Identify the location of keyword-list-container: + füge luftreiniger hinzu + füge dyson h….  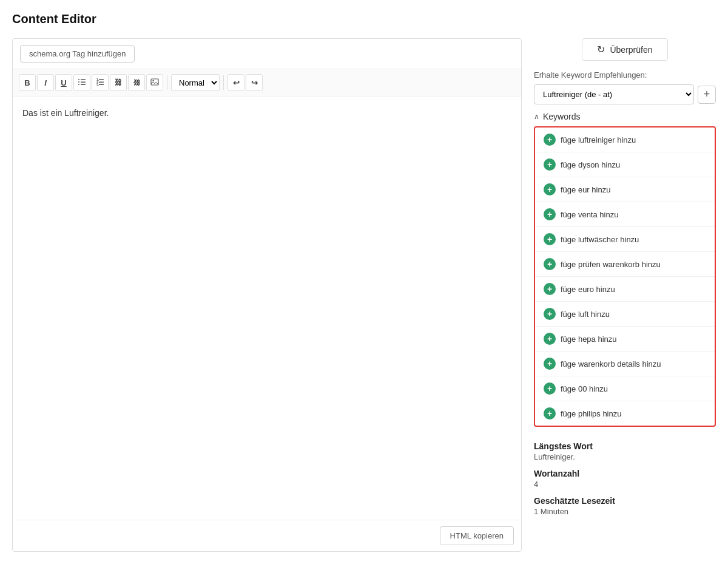
(625, 277).